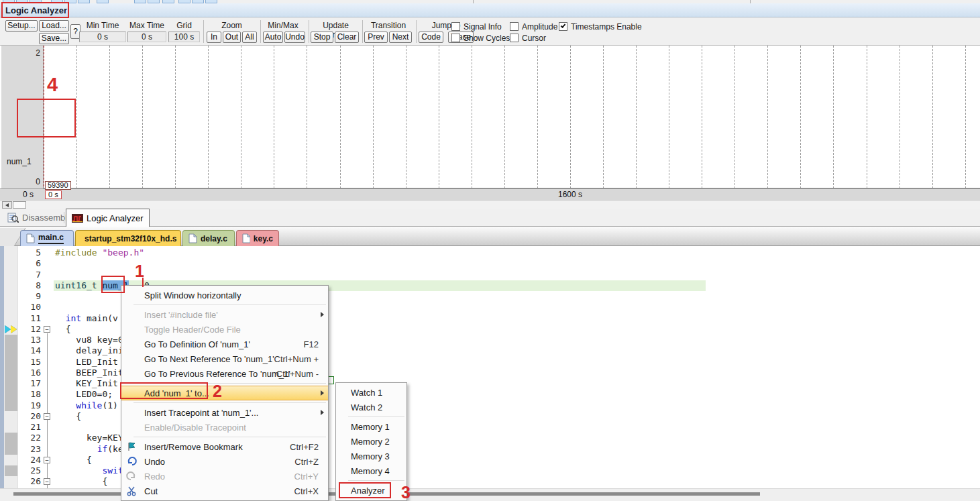 The height and width of the screenshot is (501, 980). What do you see at coordinates (570, 194) in the screenshot?
I see `timeline-tick-label: 1600 s` at bounding box center [570, 194].